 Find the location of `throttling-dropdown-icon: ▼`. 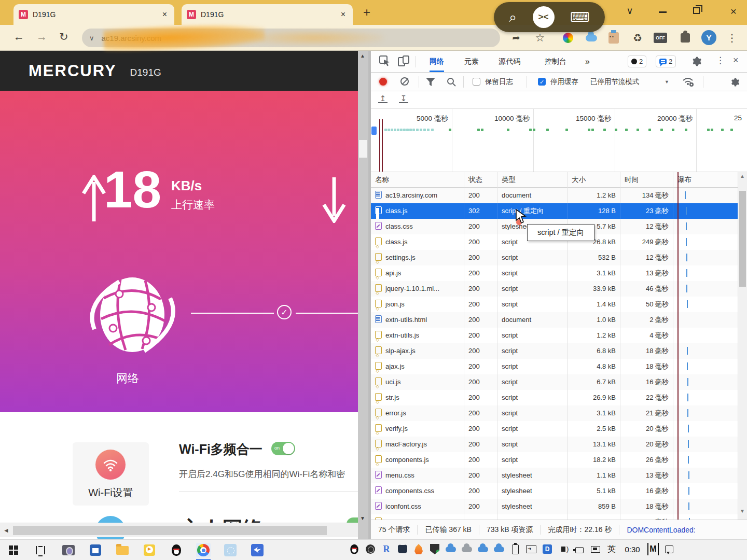

throttling-dropdown-icon: ▼ is located at coordinates (667, 82).